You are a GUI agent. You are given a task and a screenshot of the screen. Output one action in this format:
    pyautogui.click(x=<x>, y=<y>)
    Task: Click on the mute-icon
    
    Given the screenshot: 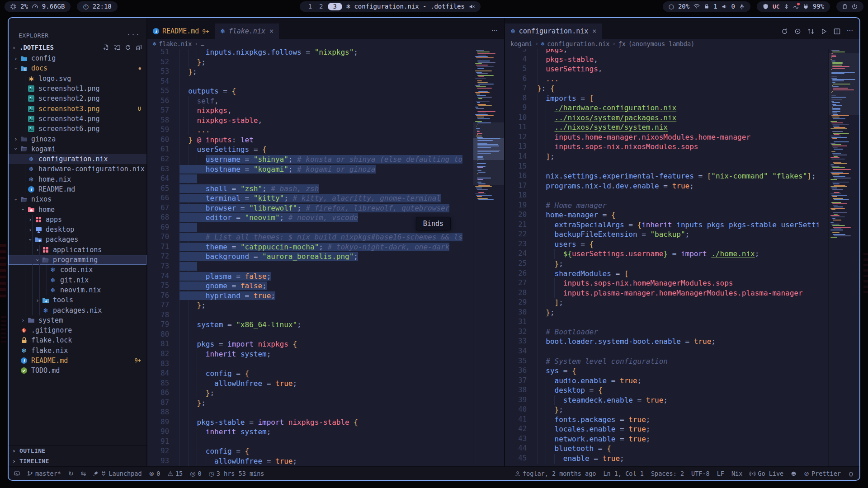 What is the action you would take?
    pyautogui.click(x=472, y=6)
    